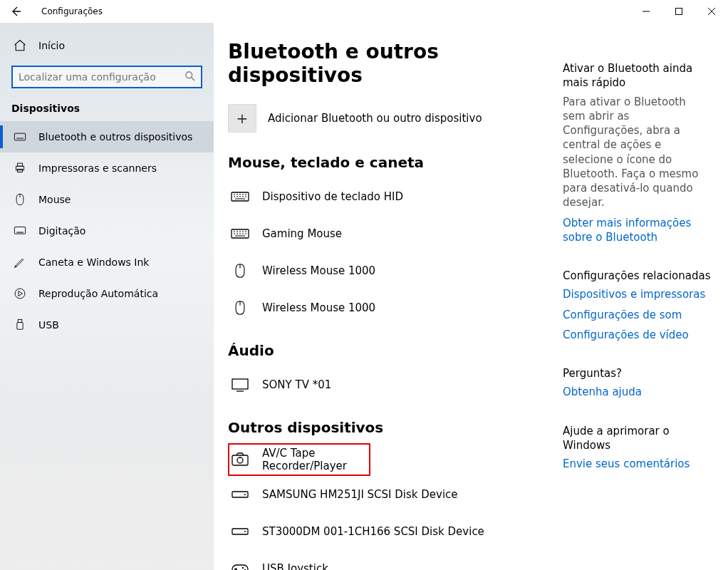  Describe the element at coordinates (98, 294) in the screenshot. I see `sidebar-item-label: Reprodução Automática` at that location.